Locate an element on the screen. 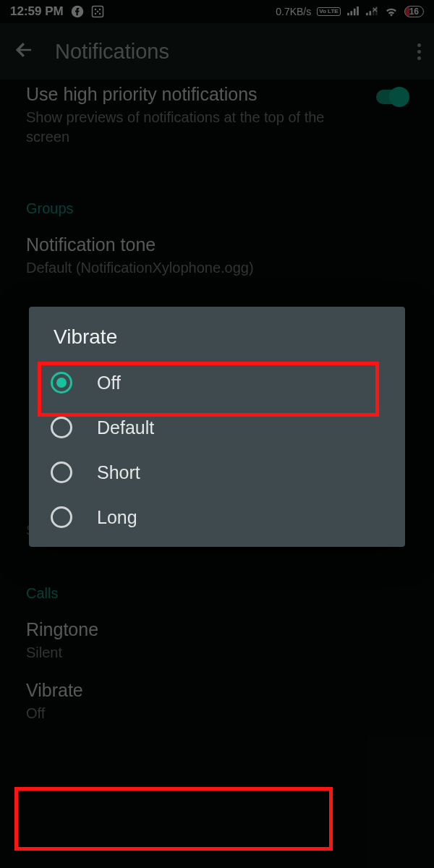  back-icon is located at coordinates (24, 51).